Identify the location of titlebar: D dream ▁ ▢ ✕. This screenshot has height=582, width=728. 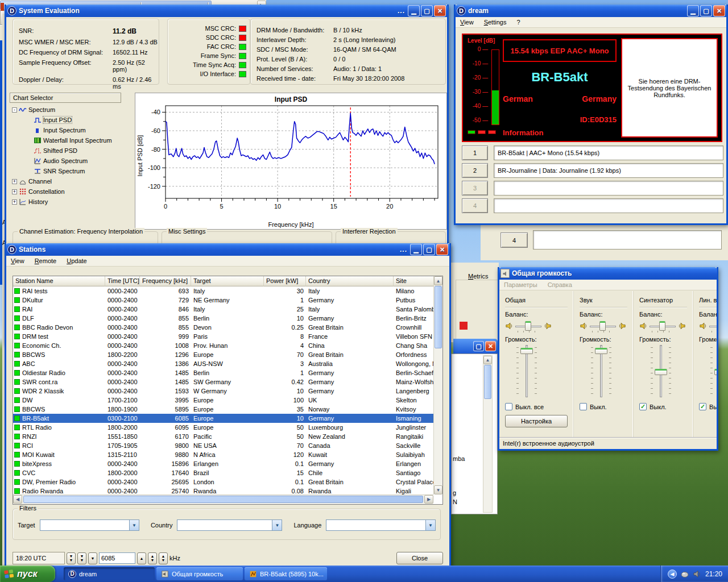
(591, 11).